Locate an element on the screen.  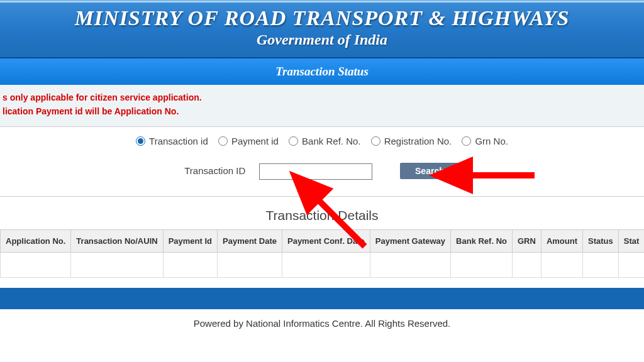
radio-transaction-id-label: Transaction id is located at coordinates (179, 141).